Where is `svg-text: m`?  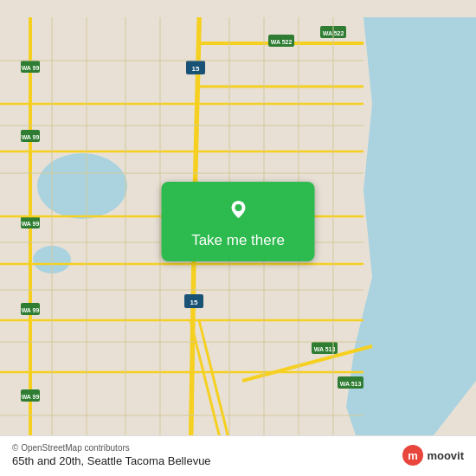 svg-text: m is located at coordinates (414, 455).